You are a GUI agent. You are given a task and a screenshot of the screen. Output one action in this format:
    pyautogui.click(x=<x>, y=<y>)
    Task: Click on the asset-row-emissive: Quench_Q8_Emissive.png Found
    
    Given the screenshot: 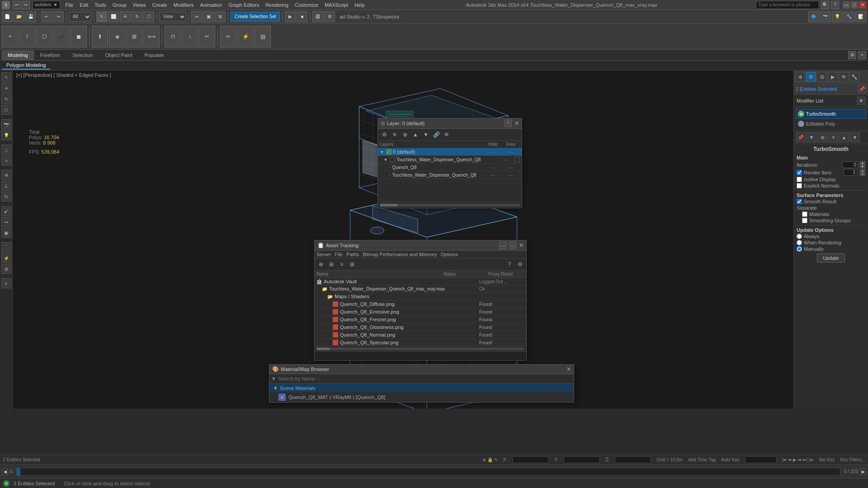 What is the action you would take?
    pyautogui.click(x=420, y=312)
    